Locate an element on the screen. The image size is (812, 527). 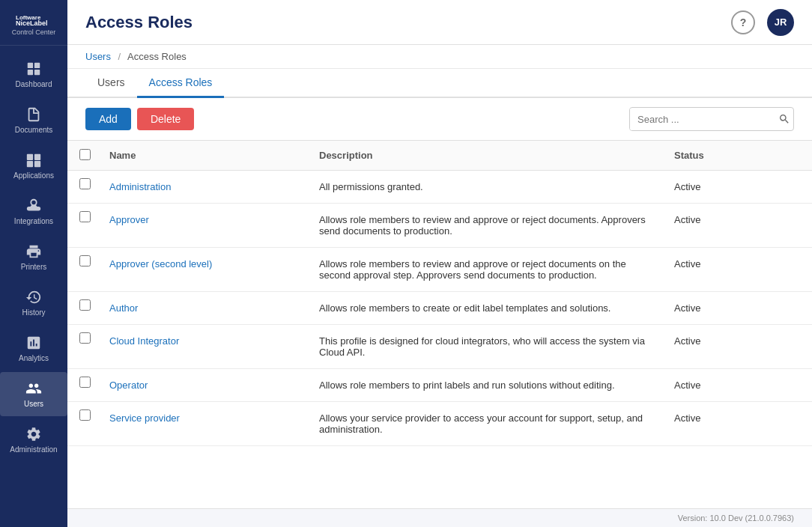
svg-text: NiceLabel is located at coordinates (31, 22).